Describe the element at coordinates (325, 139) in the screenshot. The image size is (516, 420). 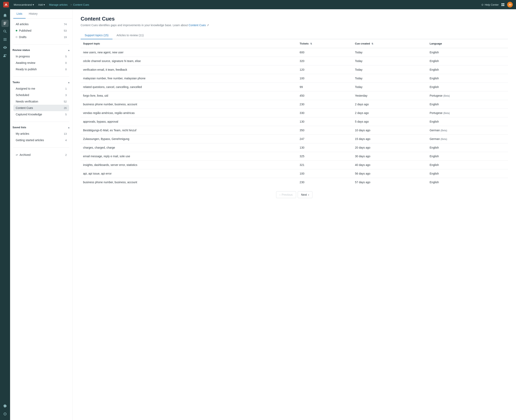
I see `cell-tickets: 247` at that location.